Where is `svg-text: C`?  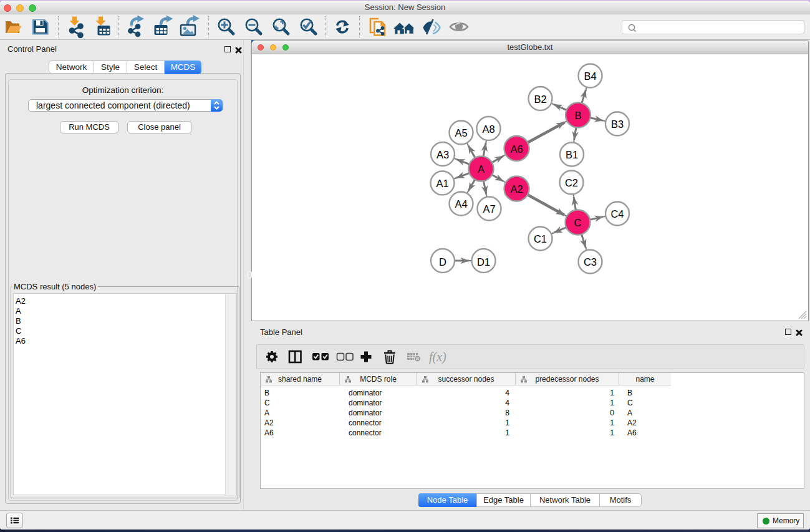 svg-text: C is located at coordinates (578, 223).